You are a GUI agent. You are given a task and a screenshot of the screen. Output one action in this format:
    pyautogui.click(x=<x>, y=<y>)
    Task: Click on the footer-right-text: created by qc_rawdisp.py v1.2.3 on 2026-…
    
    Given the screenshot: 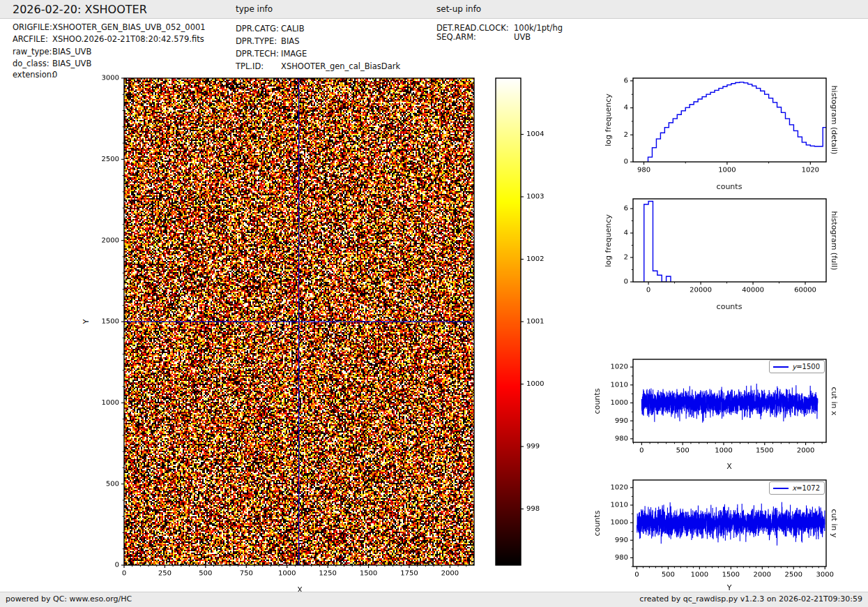 What is the action you would take?
    pyautogui.click(x=751, y=599)
    